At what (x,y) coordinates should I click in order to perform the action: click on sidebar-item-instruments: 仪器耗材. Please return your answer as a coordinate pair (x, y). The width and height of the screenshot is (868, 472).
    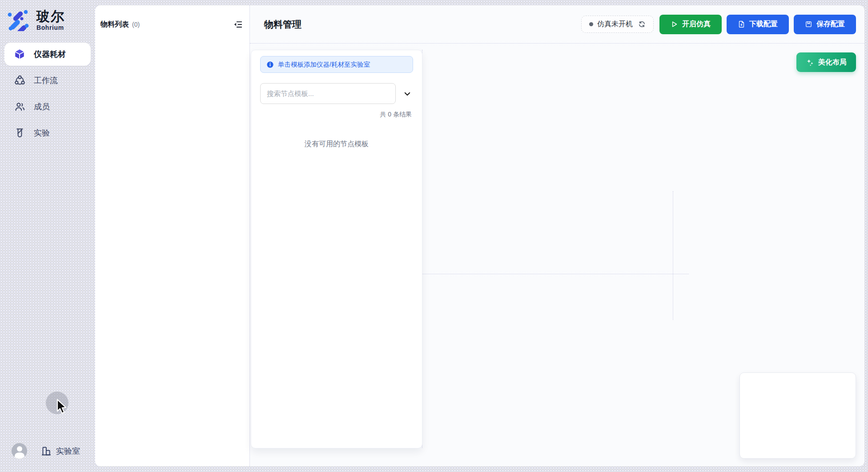
    Looking at the image, I should click on (48, 54).